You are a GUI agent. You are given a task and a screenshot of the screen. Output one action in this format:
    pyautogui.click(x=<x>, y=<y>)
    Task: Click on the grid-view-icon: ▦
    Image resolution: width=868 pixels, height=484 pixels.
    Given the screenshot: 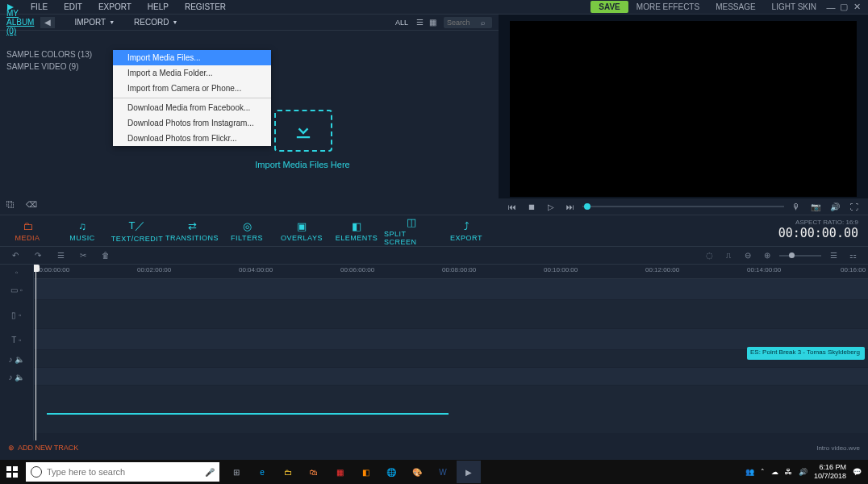 What is the action you would take?
    pyautogui.click(x=432, y=23)
    